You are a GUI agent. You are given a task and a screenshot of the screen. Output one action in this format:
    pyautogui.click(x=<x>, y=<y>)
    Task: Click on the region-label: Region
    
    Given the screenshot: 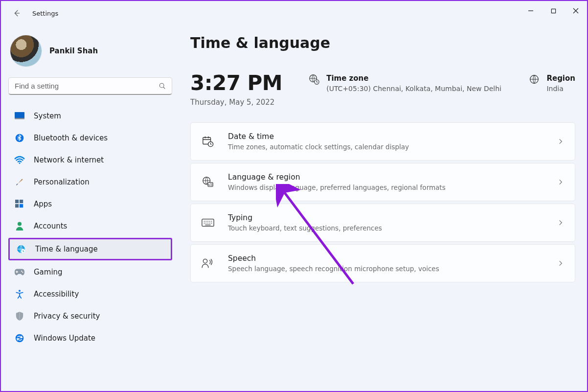 What is the action you would take?
    pyautogui.click(x=561, y=78)
    